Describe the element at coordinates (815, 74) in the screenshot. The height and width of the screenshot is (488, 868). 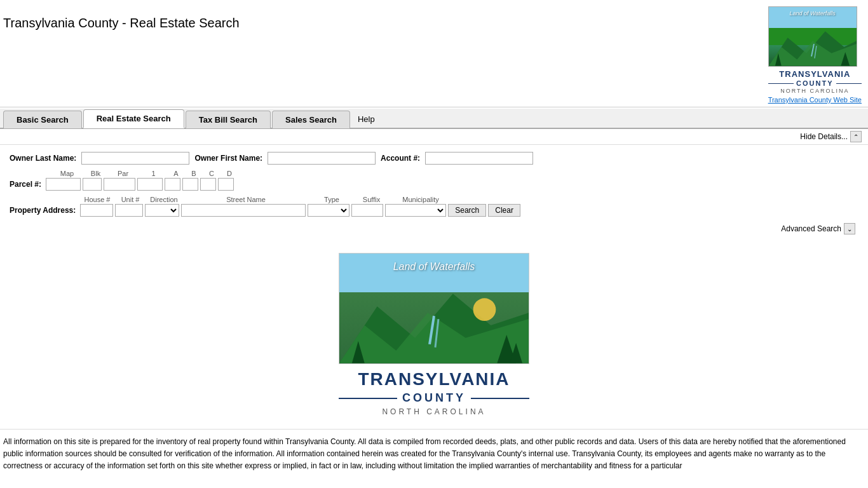
I see `logo-transylvania-text: TRANSYLVANIA` at that location.